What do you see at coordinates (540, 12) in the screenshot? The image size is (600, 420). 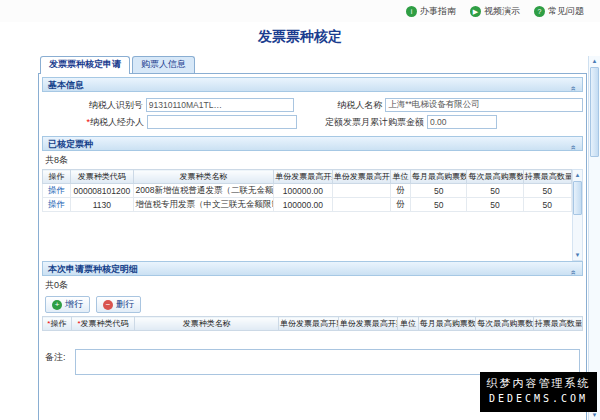 I see `question-icon: ?` at bounding box center [540, 12].